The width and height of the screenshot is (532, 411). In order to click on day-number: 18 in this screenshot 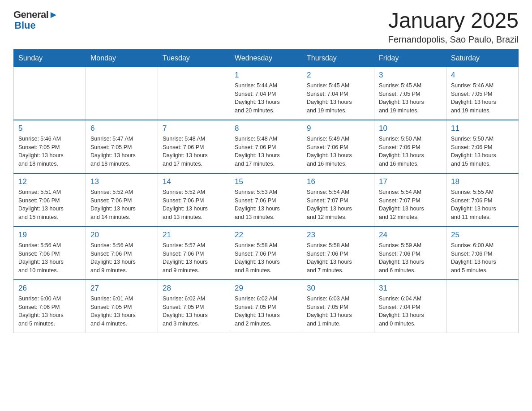, I will do `click(482, 182)`.